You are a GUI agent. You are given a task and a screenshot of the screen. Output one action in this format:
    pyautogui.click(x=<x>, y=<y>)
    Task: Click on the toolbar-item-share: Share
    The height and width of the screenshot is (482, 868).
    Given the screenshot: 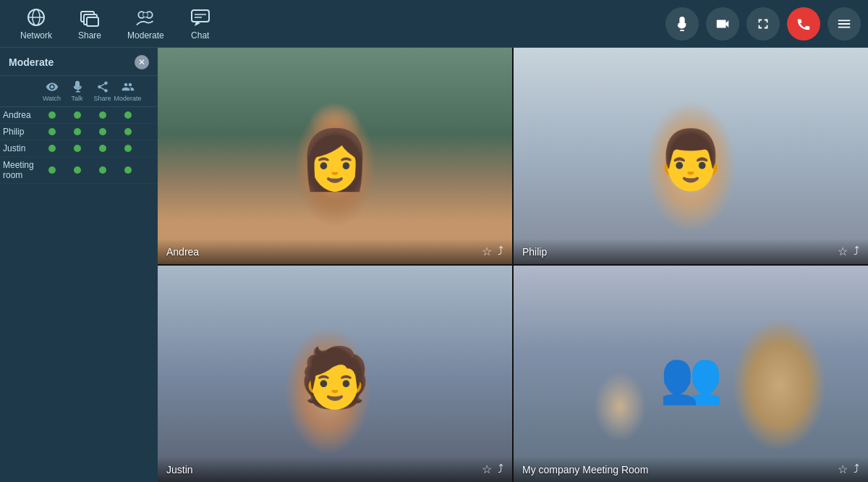 What is the action you would take?
    pyautogui.click(x=90, y=24)
    